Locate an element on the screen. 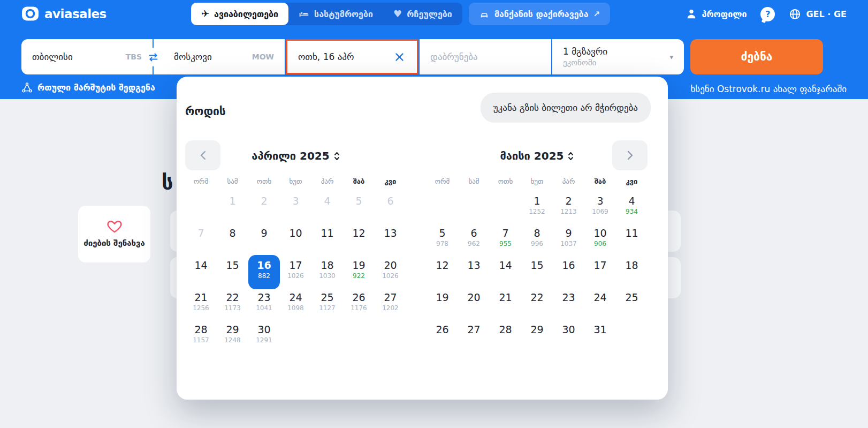 This screenshot has height=428, width=868. calendar-day-28: 281157 is located at coordinates (201, 335).